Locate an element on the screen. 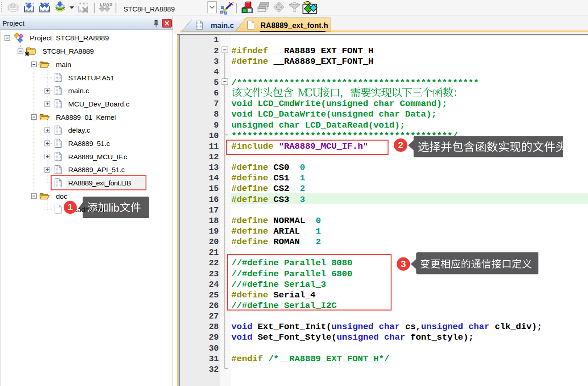 Image resolution: width=588 pixels, height=386 pixels. svg-text: //#define Serial_I2C is located at coordinates (284, 306).